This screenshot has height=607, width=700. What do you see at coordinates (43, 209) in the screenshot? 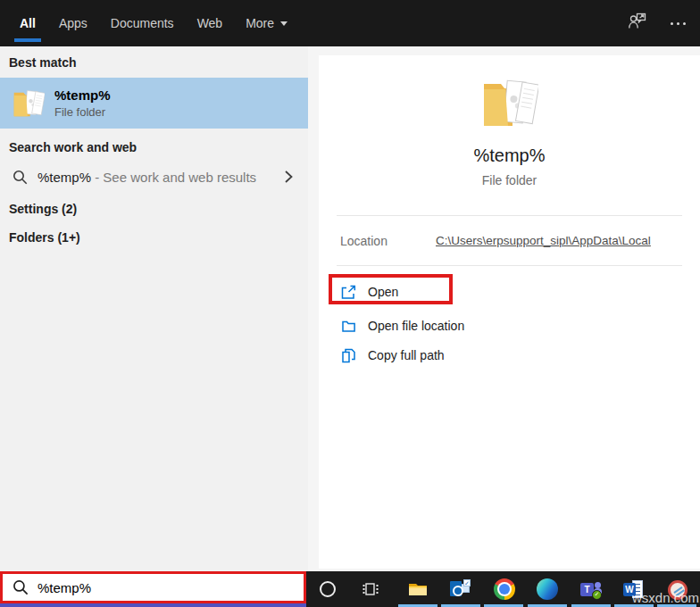
I see `settings-group-header: Settings (2)` at bounding box center [43, 209].